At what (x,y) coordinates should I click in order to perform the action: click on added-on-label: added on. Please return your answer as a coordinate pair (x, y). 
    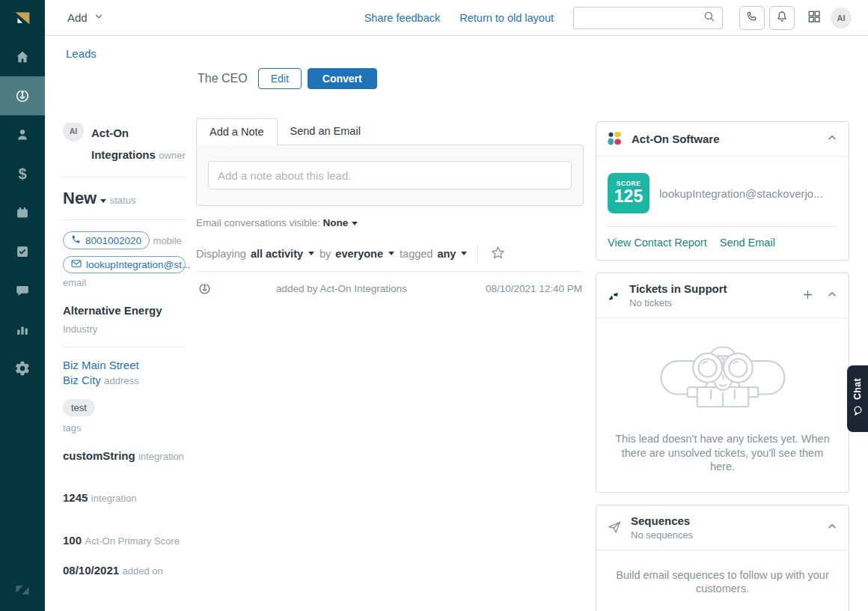
    Looking at the image, I should click on (143, 571).